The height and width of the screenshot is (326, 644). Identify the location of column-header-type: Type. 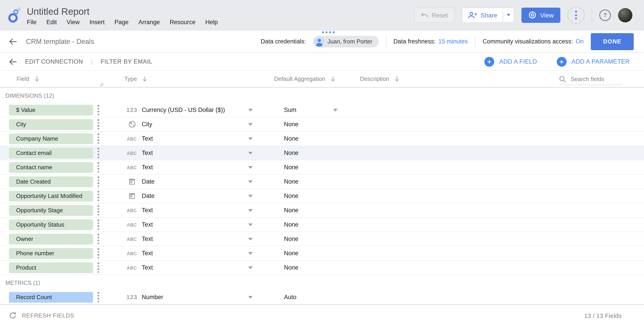
(130, 79).